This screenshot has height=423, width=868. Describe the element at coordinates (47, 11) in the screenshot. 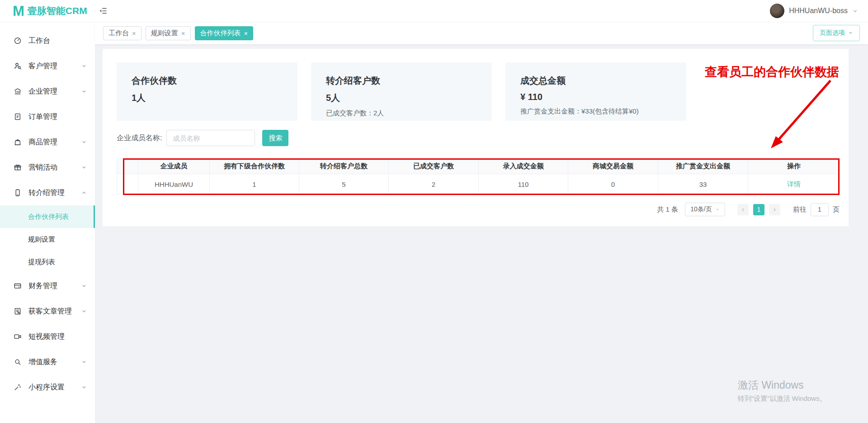

I see `brand: M 壹脉智能CRM` at that location.